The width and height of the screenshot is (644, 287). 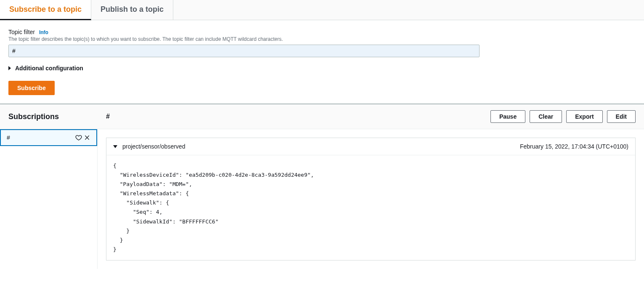 I want to click on clear-button: Clear, so click(x=546, y=117).